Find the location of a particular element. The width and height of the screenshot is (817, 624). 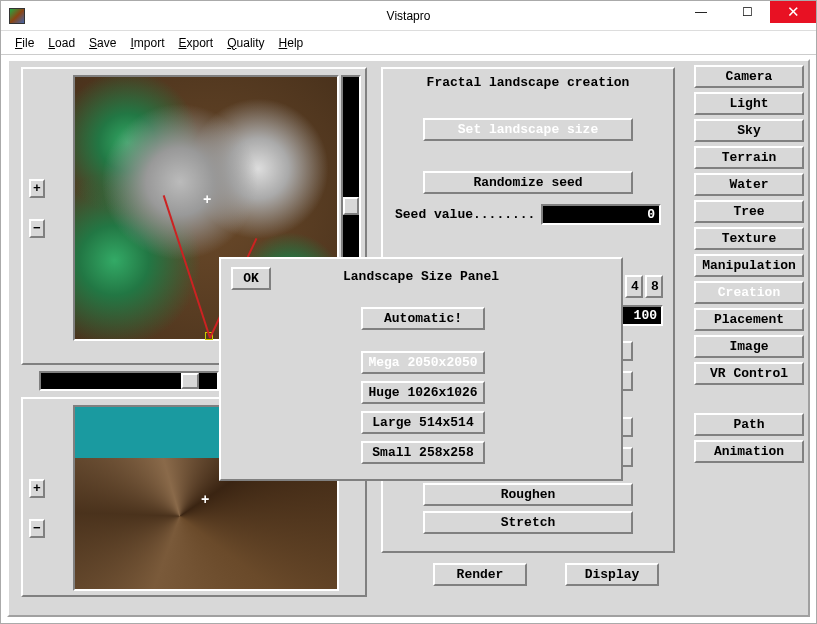

minimize-button: — is located at coordinates (701, 12).